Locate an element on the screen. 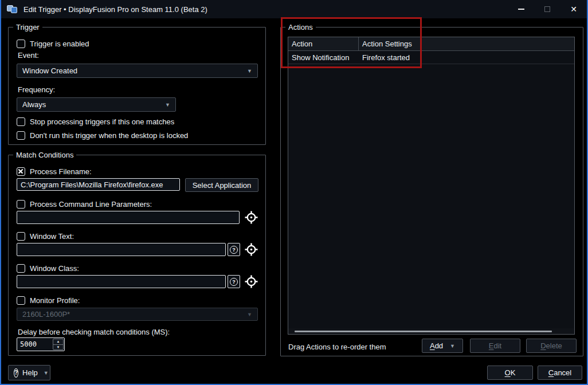 This screenshot has width=588, height=385. edit-button-label: Edit is located at coordinates (495, 346).